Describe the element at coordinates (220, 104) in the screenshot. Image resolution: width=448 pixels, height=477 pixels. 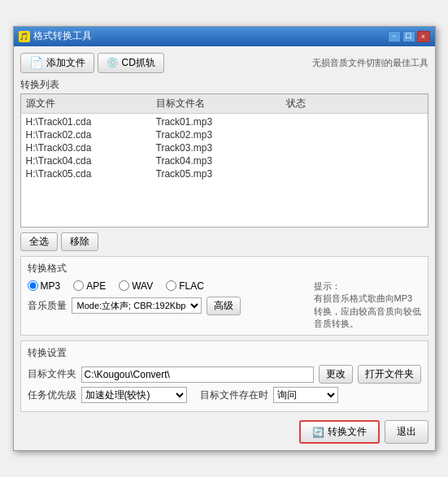
I see `col-target: 目标文件名` at that location.